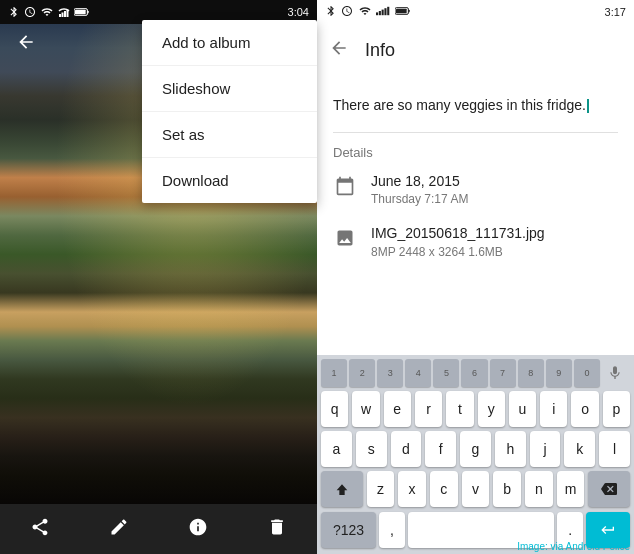 The image size is (634, 554). Describe the element at coordinates (615, 373) in the screenshot. I see `mic-icon` at that location.